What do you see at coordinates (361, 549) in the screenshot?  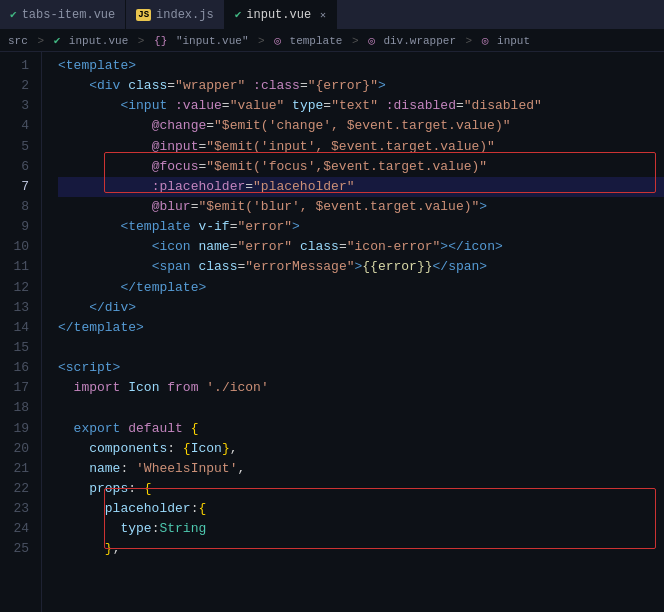 I see `code-line-25: },` at bounding box center [361, 549].